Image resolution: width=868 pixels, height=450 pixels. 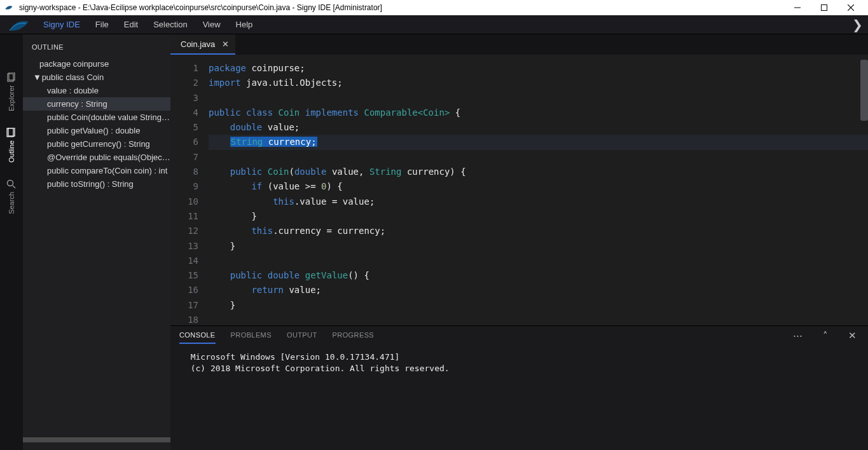 I want to click on maximize-button, so click(x=824, y=8).